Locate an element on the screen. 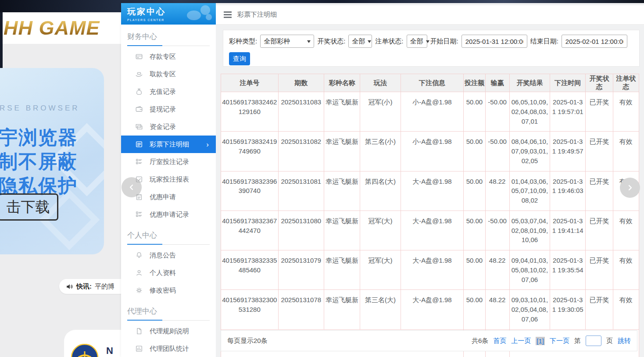 The image size is (644, 357). gear-icon is located at coordinates (139, 290).